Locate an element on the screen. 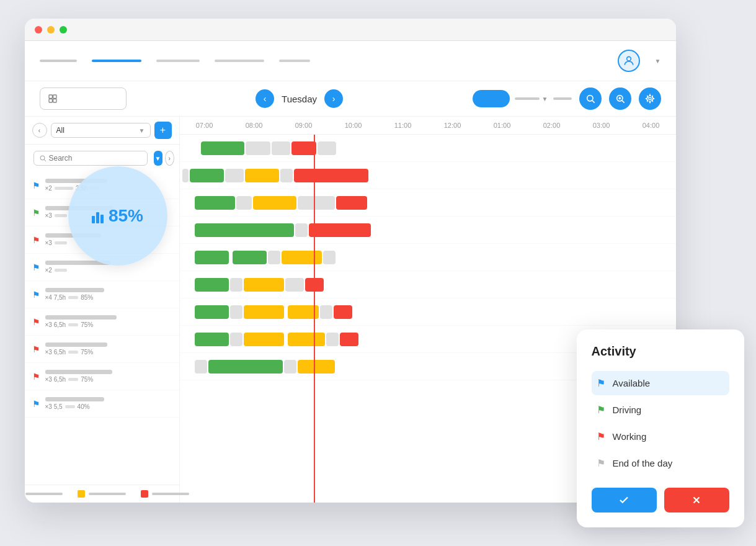 This screenshot has height=546, width=756. close-button is located at coordinates (38, 30).